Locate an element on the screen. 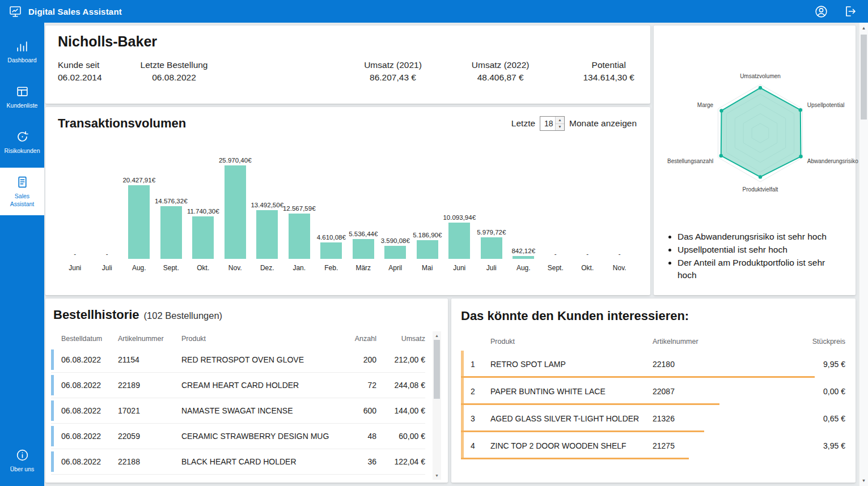 Image resolution: width=868 pixels, height=486 pixels. logout-icon is located at coordinates (850, 11).